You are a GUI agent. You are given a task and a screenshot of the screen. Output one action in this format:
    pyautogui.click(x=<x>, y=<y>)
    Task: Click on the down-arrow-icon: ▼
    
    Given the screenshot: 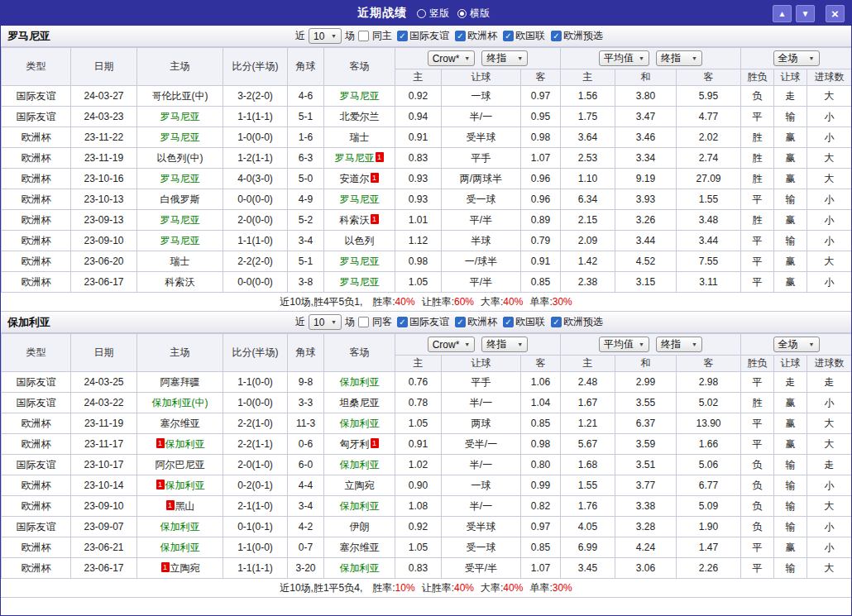 What is the action you would take?
    pyautogui.click(x=806, y=13)
    